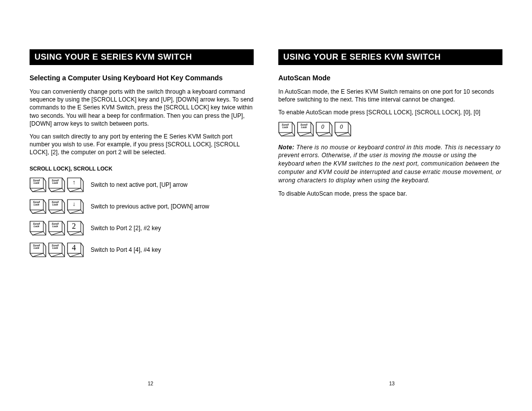  What do you see at coordinates (390, 164) in the screenshot?
I see `note-body: There is no mouse or keyboard control in…` at bounding box center [390, 164].